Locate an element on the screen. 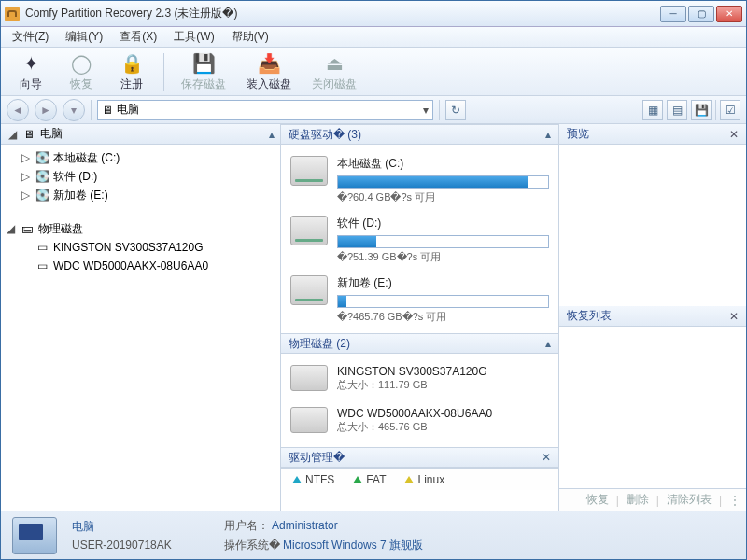  refresh-button: ↻ is located at coordinates (456, 110).